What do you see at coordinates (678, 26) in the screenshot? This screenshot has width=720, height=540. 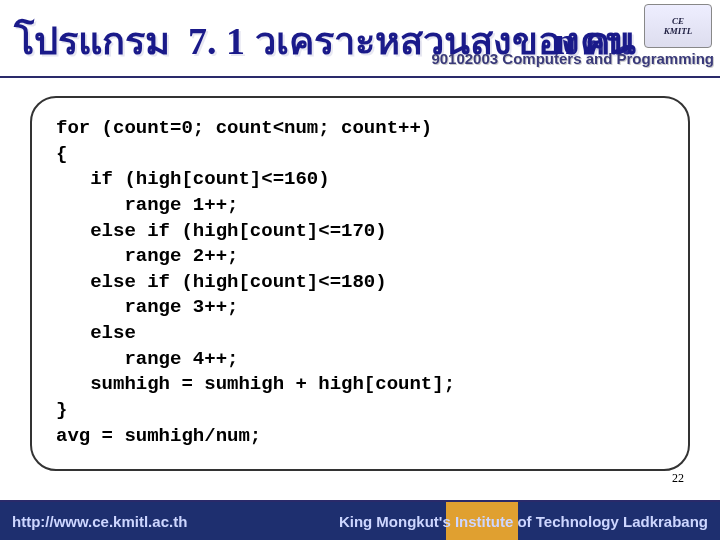 I see `kmitl-logo: CE KMITL` at bounding box center [678, 26].